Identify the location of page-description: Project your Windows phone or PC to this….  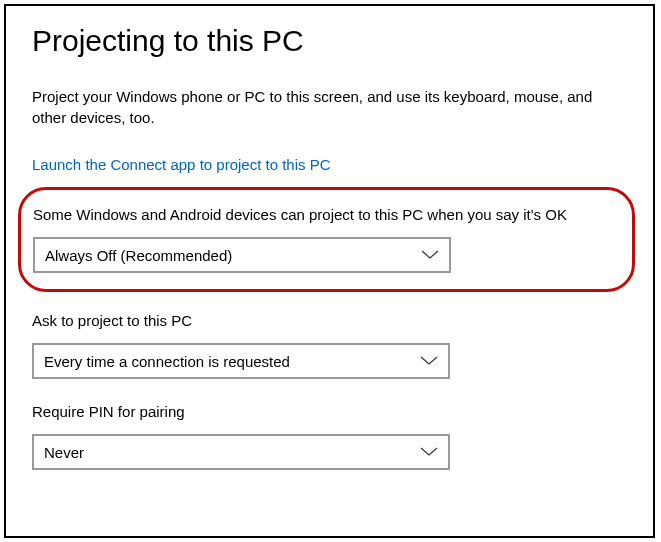
(330, 107).